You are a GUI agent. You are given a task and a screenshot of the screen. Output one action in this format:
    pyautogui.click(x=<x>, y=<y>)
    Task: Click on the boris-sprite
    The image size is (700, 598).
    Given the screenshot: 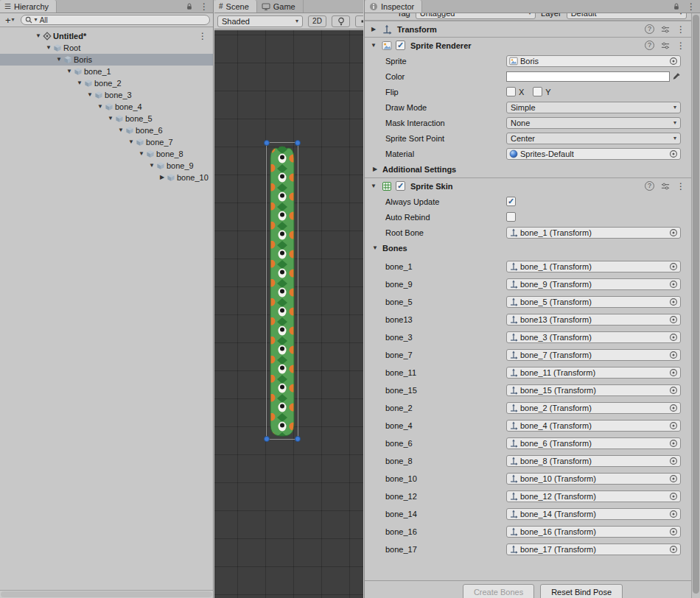 What is the action you would take?
    pyautogui.click(x=282, y=291)
    